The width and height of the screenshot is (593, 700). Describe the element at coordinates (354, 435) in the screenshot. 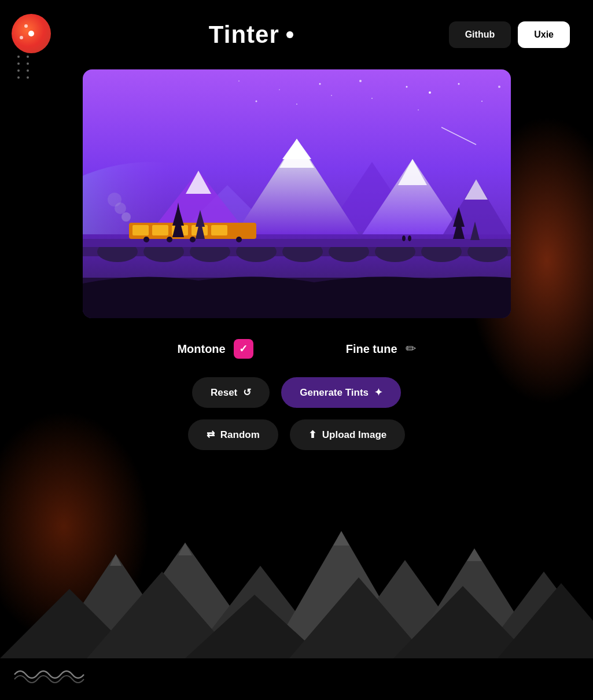

I see `upload-label: Upload Image` at that location.